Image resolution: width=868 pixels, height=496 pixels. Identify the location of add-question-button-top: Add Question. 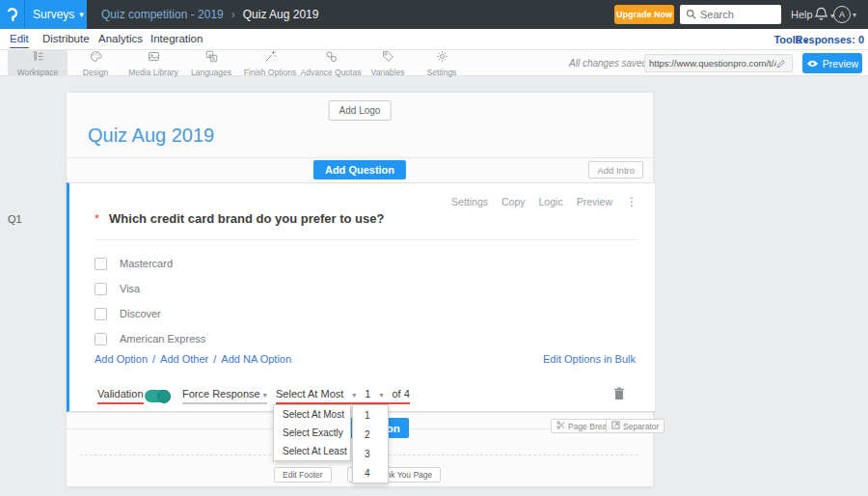
(360, 170).